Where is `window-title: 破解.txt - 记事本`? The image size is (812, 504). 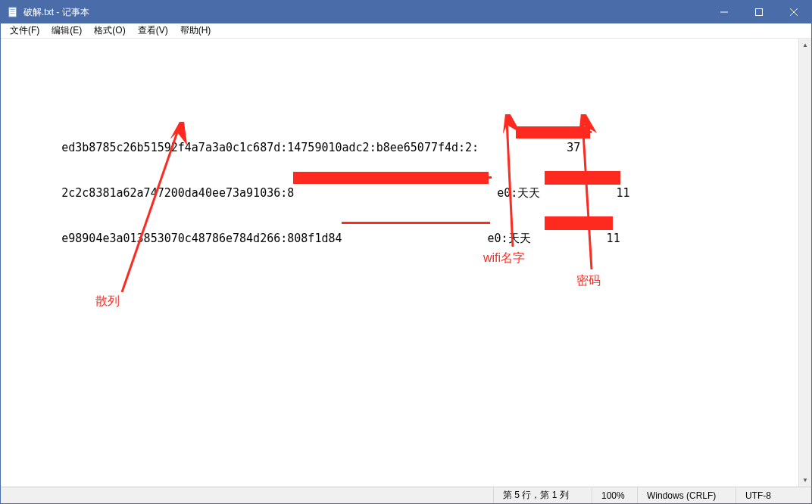
window-title: 破解.txt - 记事本 is located at coordinates (365, 12).